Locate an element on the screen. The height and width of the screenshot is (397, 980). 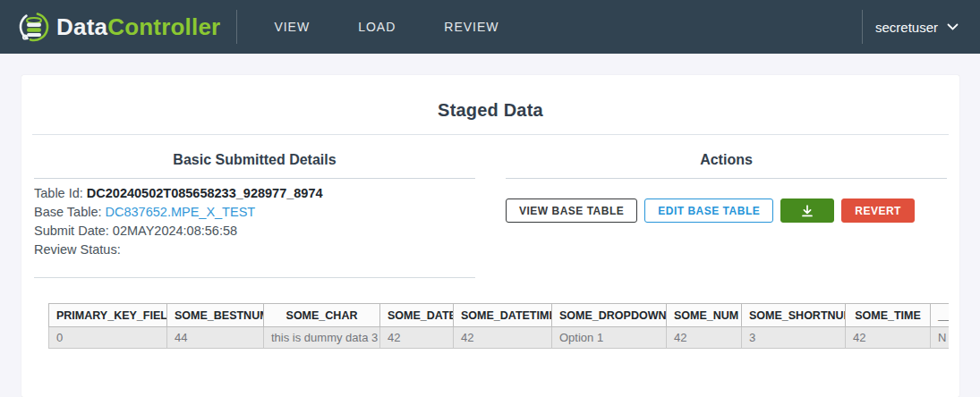
submitted-details-heading: Basic Submitted Details is located at coordinates (254, 161).